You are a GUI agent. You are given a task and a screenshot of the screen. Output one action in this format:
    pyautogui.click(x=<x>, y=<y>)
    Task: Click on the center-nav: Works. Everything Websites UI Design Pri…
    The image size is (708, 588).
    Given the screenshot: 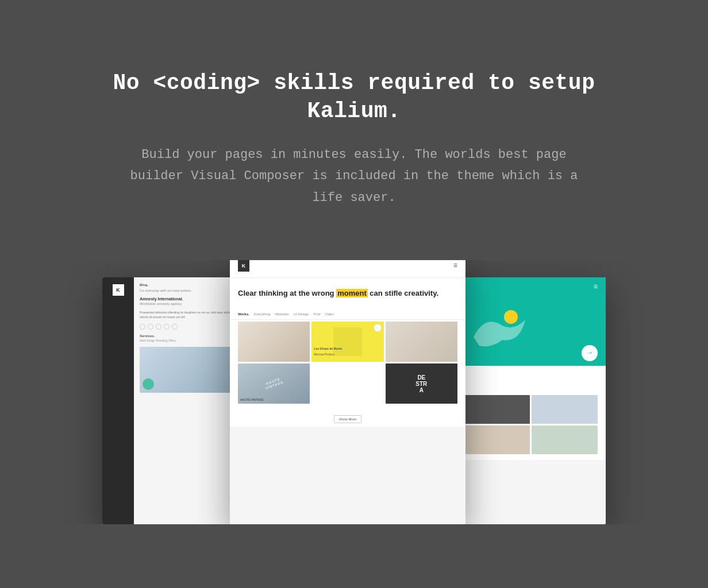 What is the action you would take?
    pyautogui.click(x=348, y=315)
    